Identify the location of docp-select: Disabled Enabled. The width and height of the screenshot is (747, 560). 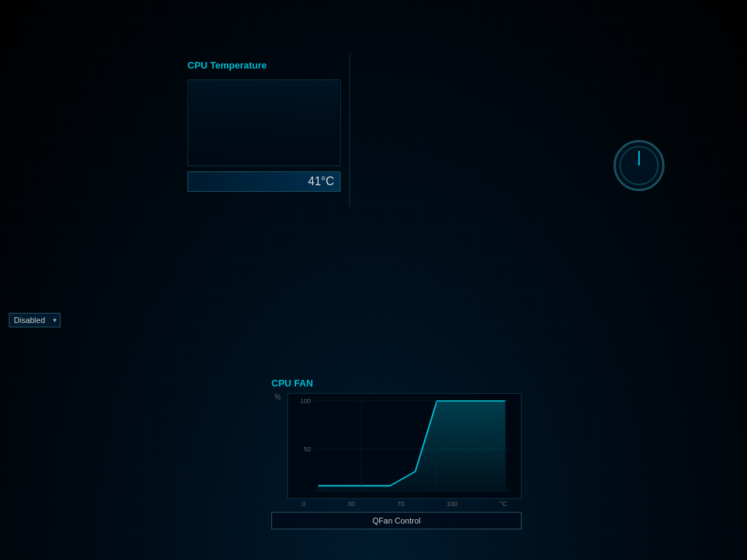
(35, 320).